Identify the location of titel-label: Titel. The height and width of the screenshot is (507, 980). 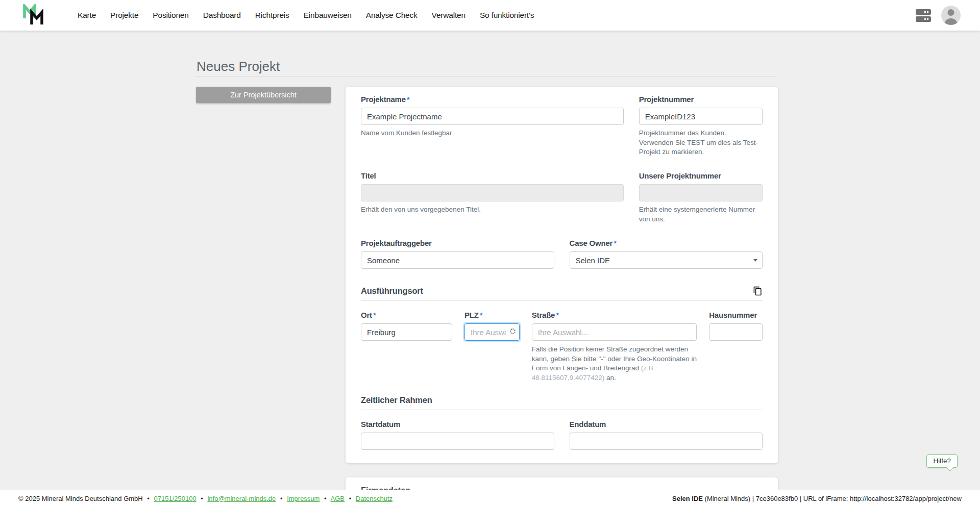
(492, 175).